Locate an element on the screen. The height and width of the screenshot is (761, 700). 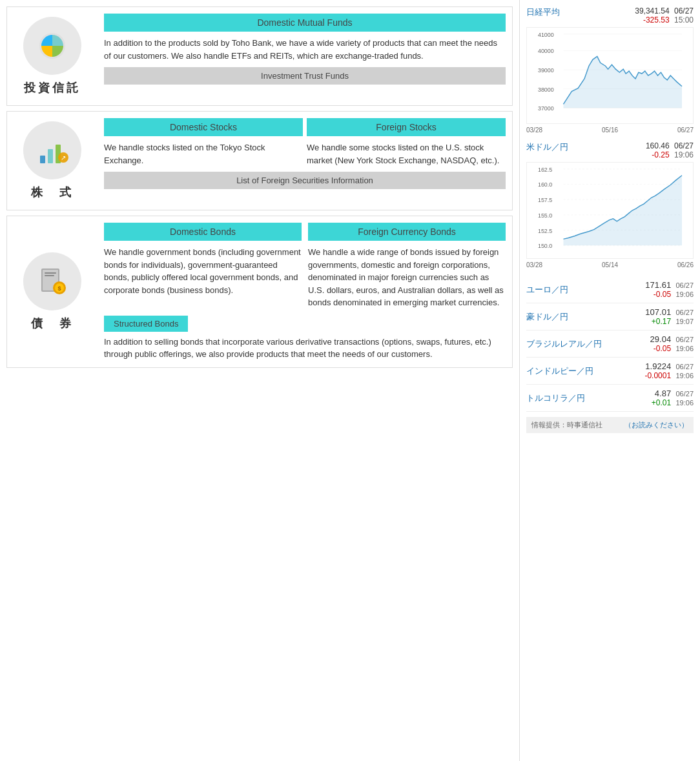
nikkei-chart: 41000 40000 39000 38000 37000 is located at coordinates (610, 76).